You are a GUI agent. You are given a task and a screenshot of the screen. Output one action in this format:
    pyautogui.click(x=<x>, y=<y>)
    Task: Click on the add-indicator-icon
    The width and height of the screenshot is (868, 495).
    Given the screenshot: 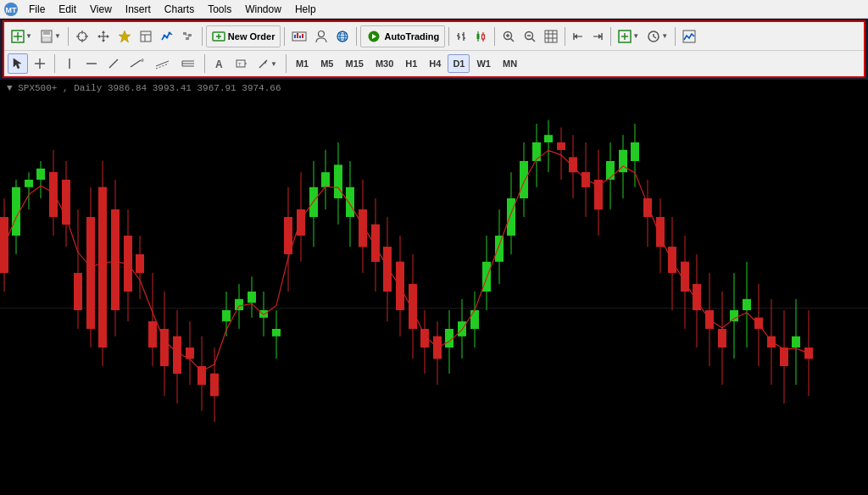 What is the action you would take?
    pyautogui.click(x=625, y=36)
    